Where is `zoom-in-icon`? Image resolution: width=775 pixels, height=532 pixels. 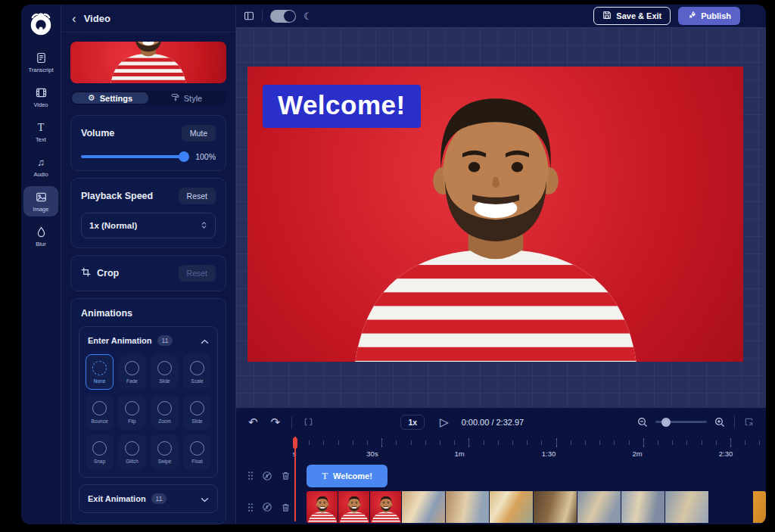 zoom-in-icon is located at coordinates (720, 422).